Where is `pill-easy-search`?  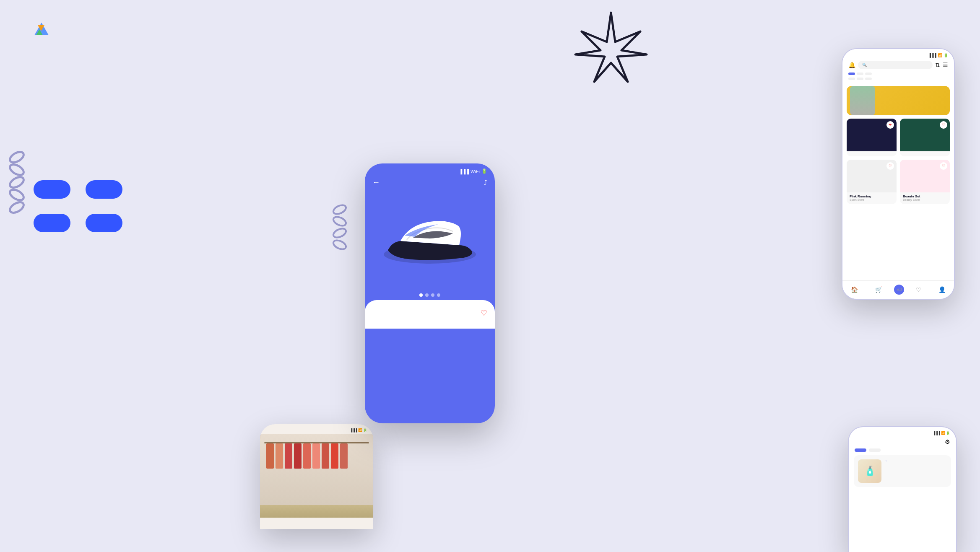 pill-easy-search is located at coordinates (52, 223).